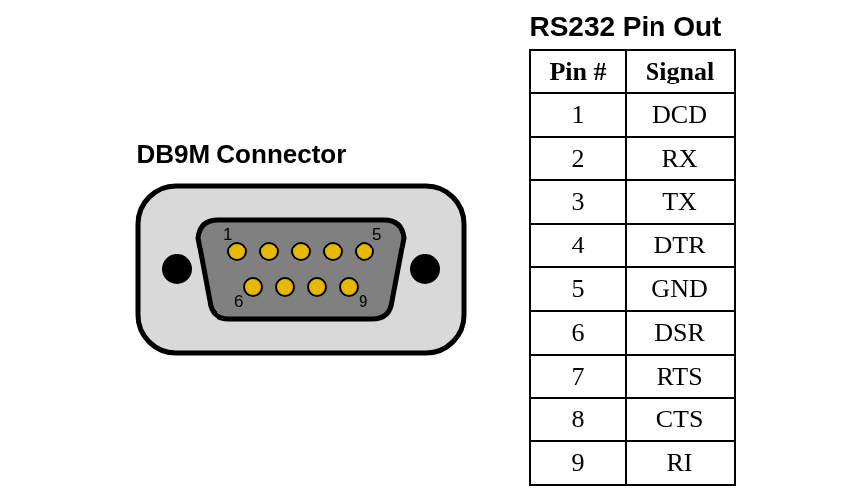 Image resolution: width=868 pixels, height=497 pixels. What do you see at coordinates (578, 202) in the screenshot?
I see `cell-pin: 3` at bounding box center [578, 202].